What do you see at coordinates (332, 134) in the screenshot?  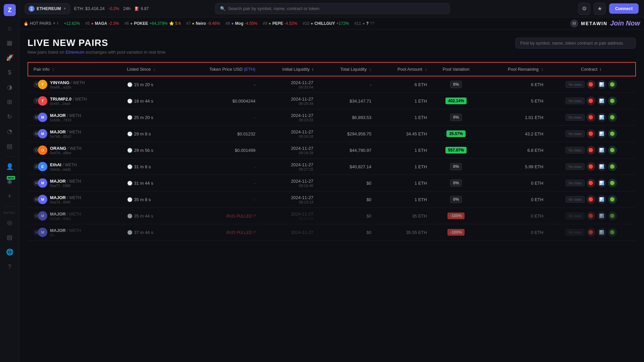 I see `table-row: M M MAJOR / WETH 0x7b8...82c2 🕐 29 m 8 s` at bounding box center [332, 134].